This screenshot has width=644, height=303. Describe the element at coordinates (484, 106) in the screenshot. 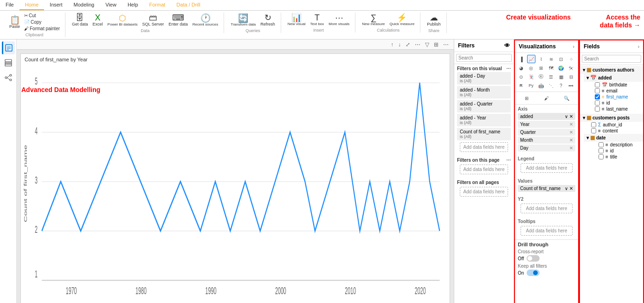

I see `filter-item-added-quarter: added - Quarter is (All)` at that location.